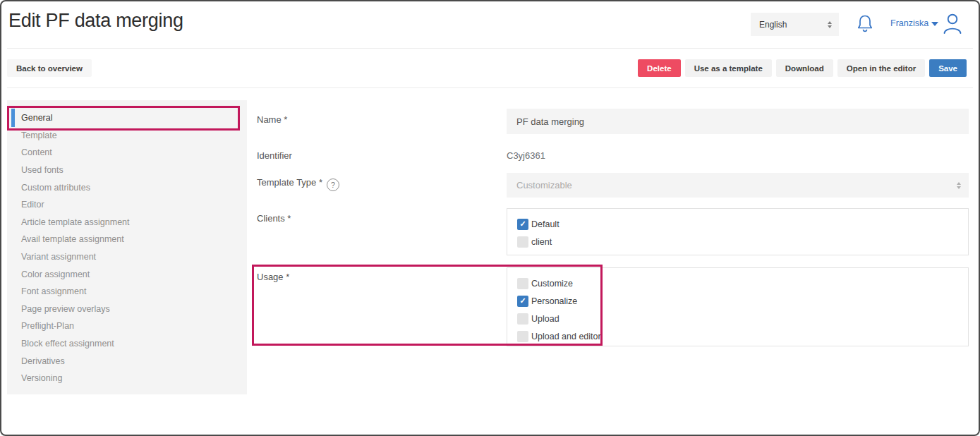  Describe the element at coordinates (37, 152) in the screenshot. I see `sidebar-item-label: Content` at that location.